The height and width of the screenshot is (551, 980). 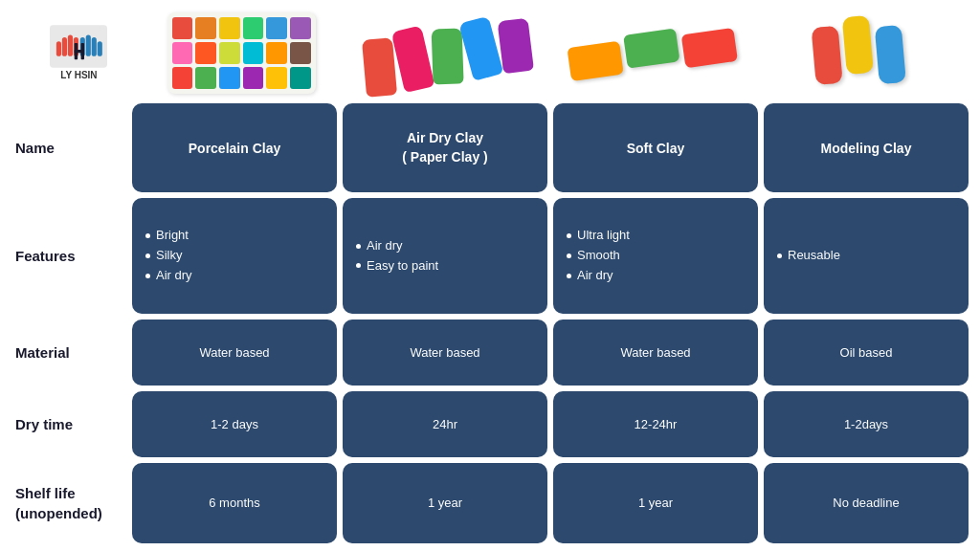 I want to click on material-porcelain: Water based, so click(x=234, y=352).